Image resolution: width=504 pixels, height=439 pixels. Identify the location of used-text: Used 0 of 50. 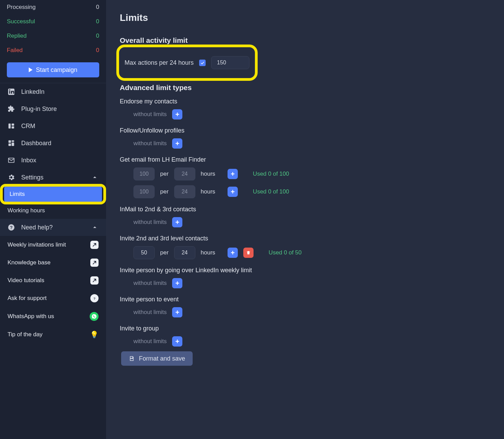
(285, 253).